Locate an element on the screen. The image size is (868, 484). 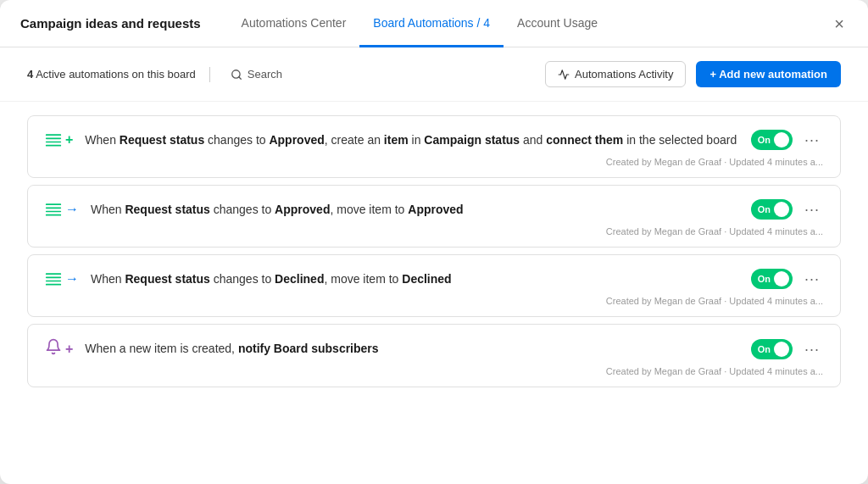
toggle-3: On is located at coordinates (771, 279).